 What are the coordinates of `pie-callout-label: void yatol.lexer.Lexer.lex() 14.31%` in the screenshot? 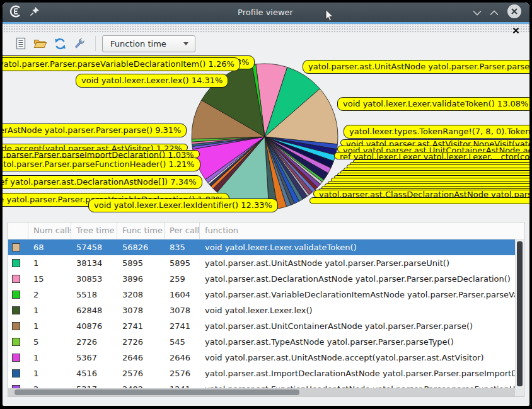 It's located at (152, 81).